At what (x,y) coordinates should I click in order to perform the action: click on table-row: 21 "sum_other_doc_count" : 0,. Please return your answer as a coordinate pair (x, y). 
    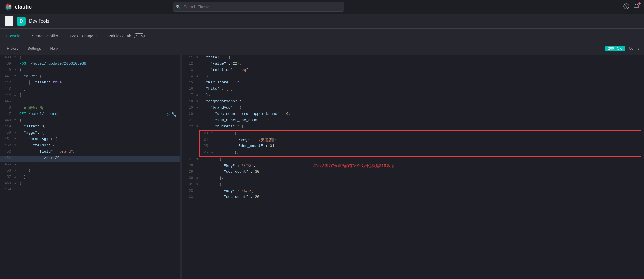
    Looking at the image, I should click on (413, 121).